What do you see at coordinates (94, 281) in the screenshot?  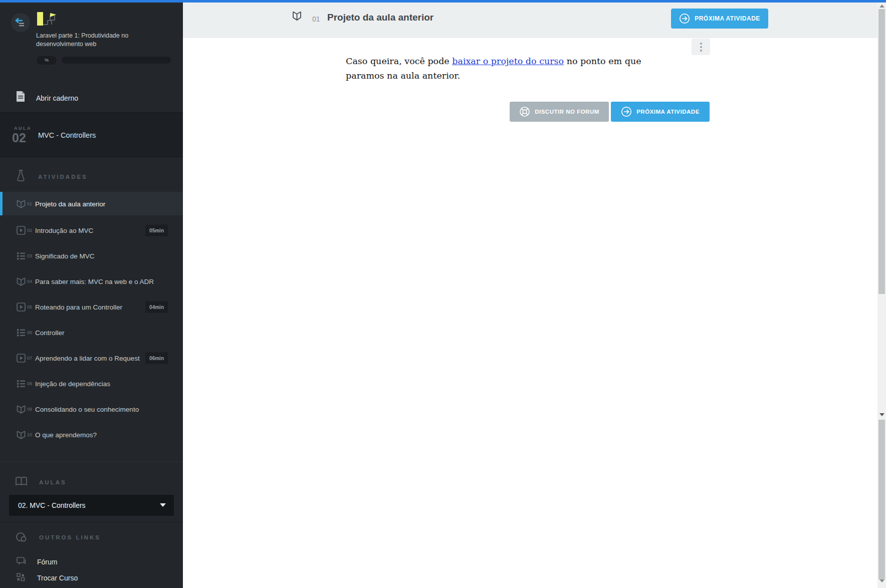 I see `activity-label: Para saber mais: MVC na web e o ADR` at bounding box center [94, 281].